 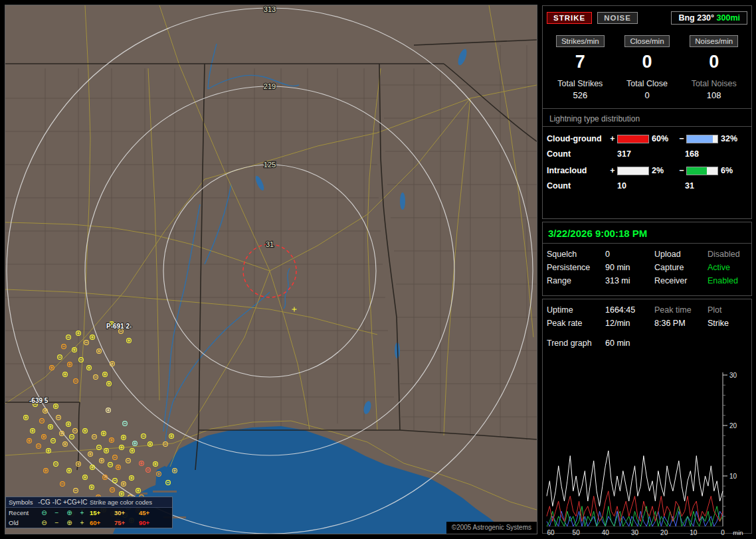 What do you see at coordinates (690, 186) in the screenshot?
I see `ic-negative-count: 31` at bounding box center [690, 186].